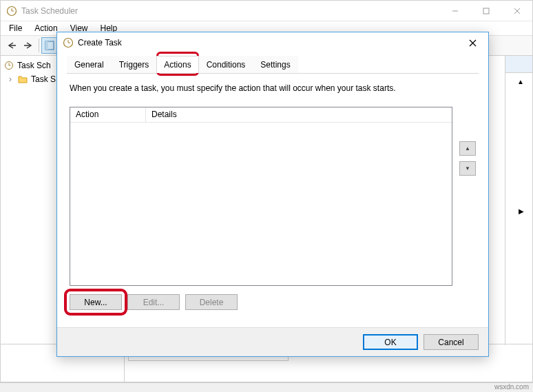 The height and width of the screenshot is (392, 533). What do you see at coordinates (12, 45) in the screenshot?
I see `nav-back-button` at bounding box center [12, 45].